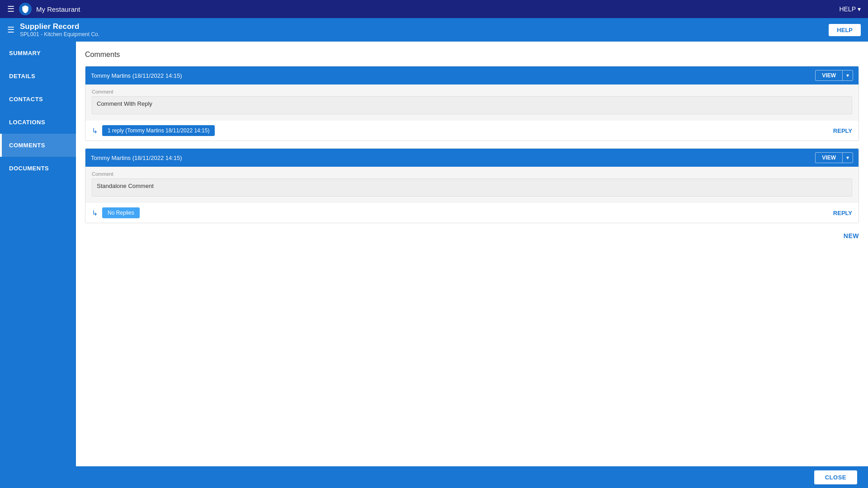 The width and height of the screenshot is (868, 488). What do you see at coordinates (851, 236) in the screenshot?
I see `new-comment-button: NEW` at bounding box center [851, 236].